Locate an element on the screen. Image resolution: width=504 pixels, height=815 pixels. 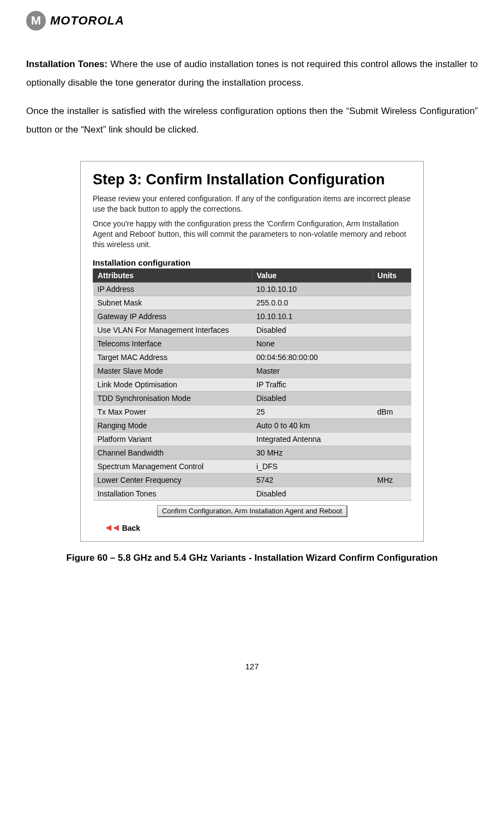
cell-value: 10.10.10.10 is located at coordinates (313, 289).